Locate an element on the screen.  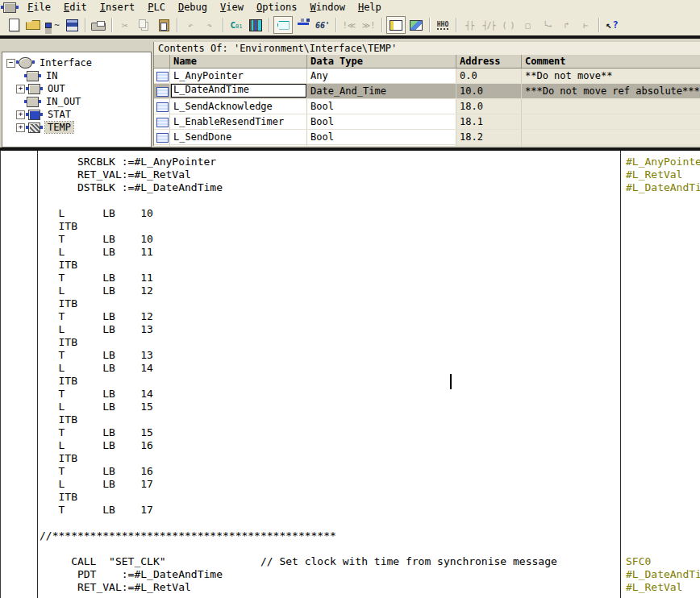
copy-button is located at coordinates (144, 25).